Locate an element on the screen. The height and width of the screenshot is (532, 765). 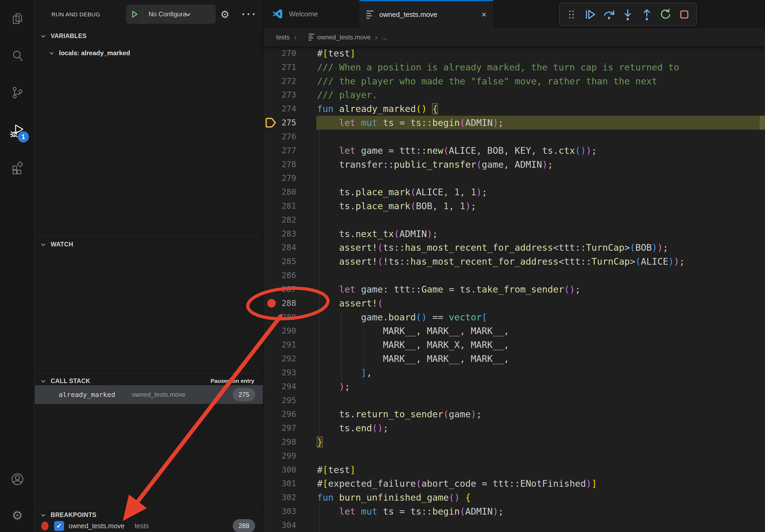
settings-gear-icon: ⚙ is located at coordinates (17, 515).